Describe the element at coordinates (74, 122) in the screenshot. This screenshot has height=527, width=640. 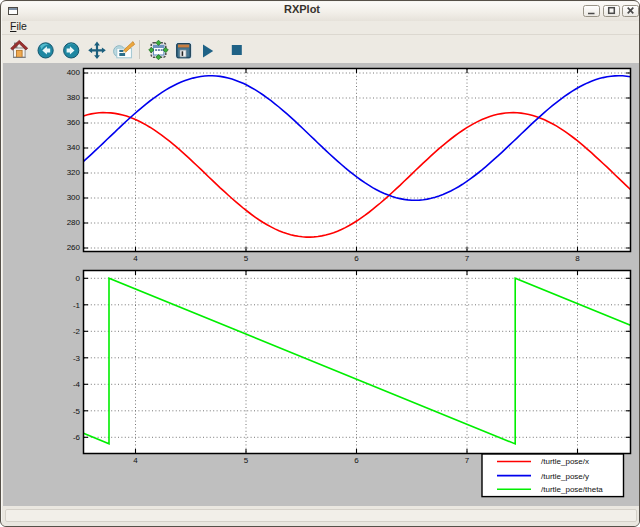
I see `svg-text: 360` at that location.